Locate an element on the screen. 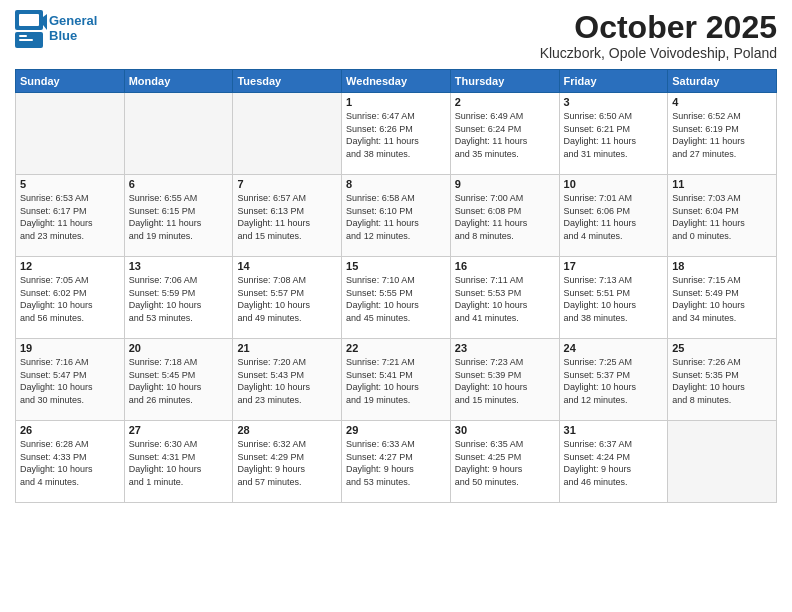 This screenshot has width=792, height=612. day-number: 21 is located at coordinates (287, 348).